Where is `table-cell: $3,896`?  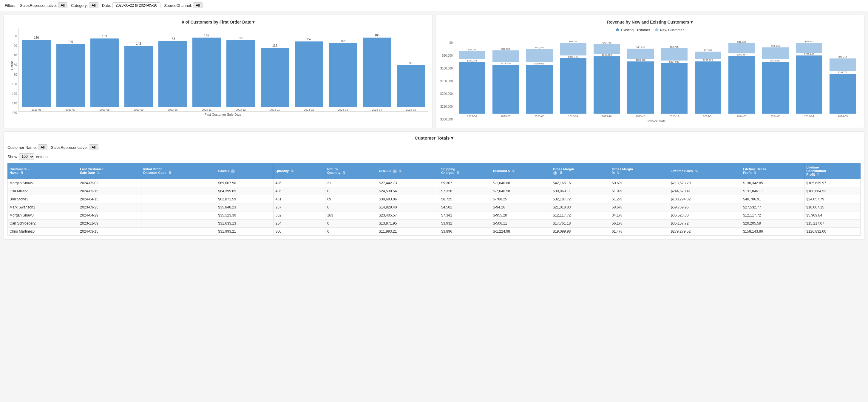
table-cell: $3,896 is located at coordinates (465, 231).